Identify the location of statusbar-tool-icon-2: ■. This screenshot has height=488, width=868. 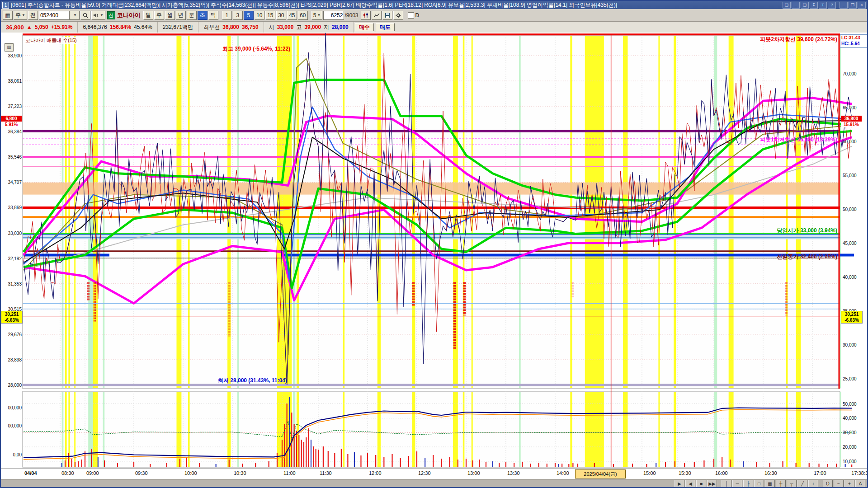
(701, 484).